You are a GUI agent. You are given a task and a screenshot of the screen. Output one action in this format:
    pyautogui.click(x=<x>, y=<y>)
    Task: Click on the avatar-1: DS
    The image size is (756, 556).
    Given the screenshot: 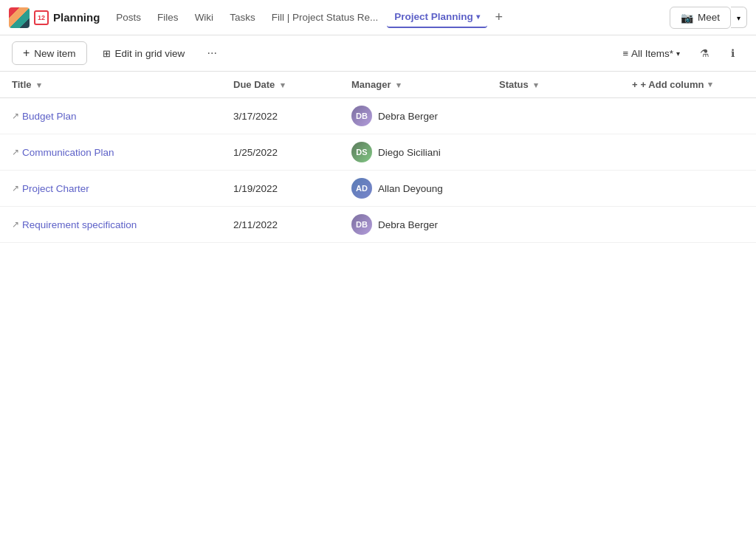 What is the action you would take?
    pyautogui.click(x=362, y=152)
    